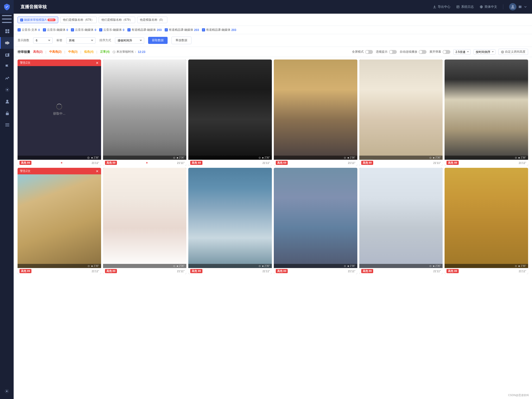 This screenshot has width=532, height=399. Describe the element at coordinates (316, 158) in the screenshot. I see `footer-4: ■ 2'36"` at that location.